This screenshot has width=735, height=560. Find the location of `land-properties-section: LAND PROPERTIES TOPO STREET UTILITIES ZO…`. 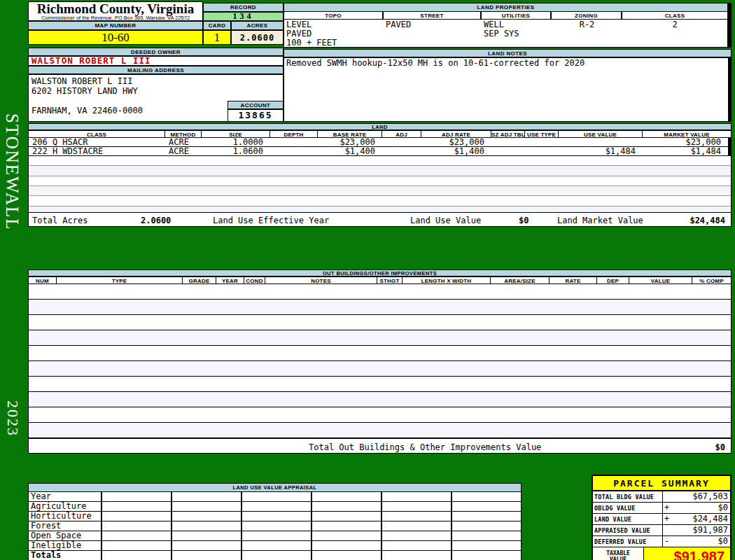

land-properties-section: LAND PROPERTIES TOPO STREET UTILITIES ZO… is located at coordinates (507, 25).